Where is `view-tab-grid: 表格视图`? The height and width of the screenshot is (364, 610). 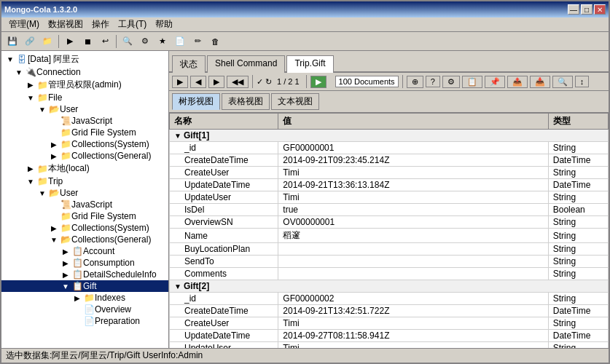
view-tab-grid: 表格视图 is located at coordinates (246, 102).